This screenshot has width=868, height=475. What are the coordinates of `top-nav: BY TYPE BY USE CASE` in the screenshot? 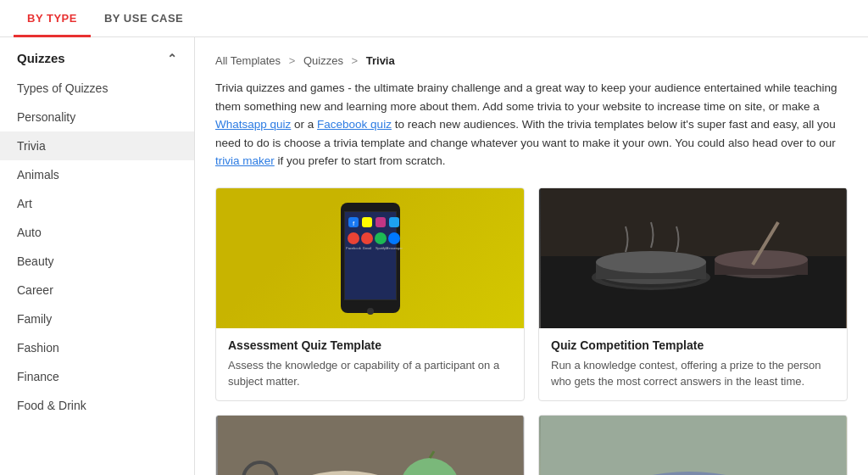 It's located at (434, 19).